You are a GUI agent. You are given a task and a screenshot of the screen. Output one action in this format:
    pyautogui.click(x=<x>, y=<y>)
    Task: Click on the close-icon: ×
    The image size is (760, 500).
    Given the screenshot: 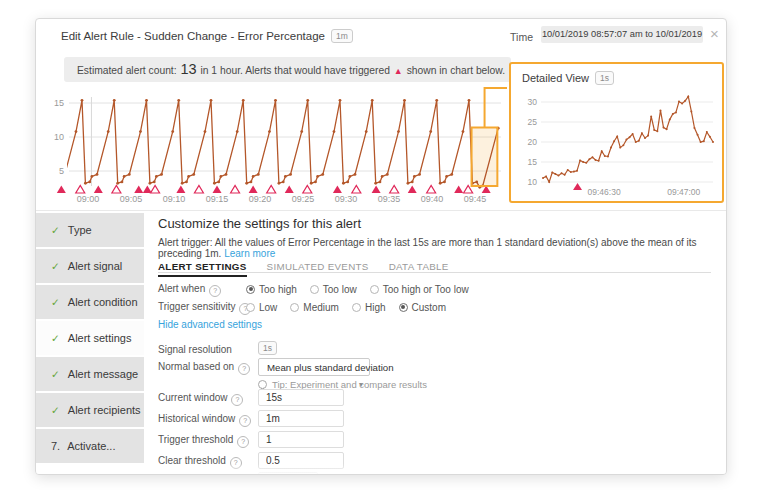 What is the action you would take?
    pyautogui.click(x=714, y=34)
    